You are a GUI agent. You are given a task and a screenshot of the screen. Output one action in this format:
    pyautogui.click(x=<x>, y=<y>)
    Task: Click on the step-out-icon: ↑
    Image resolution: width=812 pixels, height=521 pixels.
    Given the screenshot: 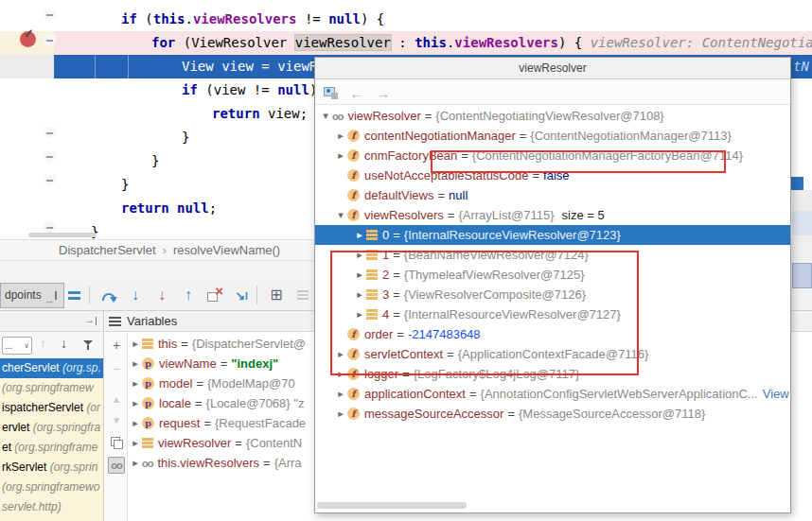 What is the action you would take?
    pyautogui.click(x=188, y=295)
    